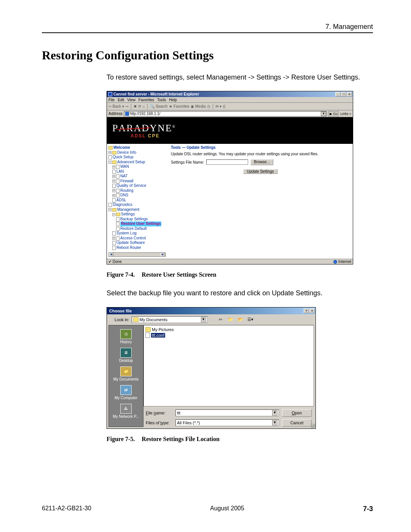  What do you see at coordinates (138, 148) in the screenshot?
I see `tree-welcome: Welcome` at bounding box center [138, 148].